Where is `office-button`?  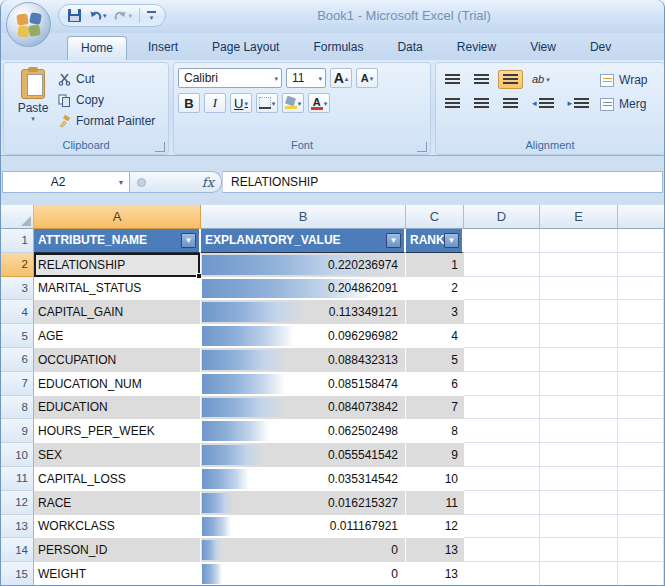 office-button is located at coordinates (28, 24).